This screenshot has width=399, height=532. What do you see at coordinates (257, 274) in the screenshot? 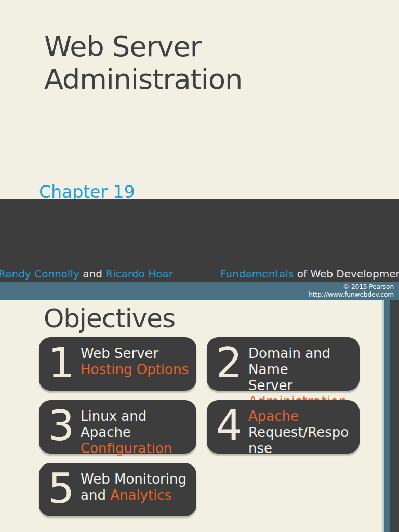
I see `book-title-link: Fundamentals` at bounding box center [257, 274].